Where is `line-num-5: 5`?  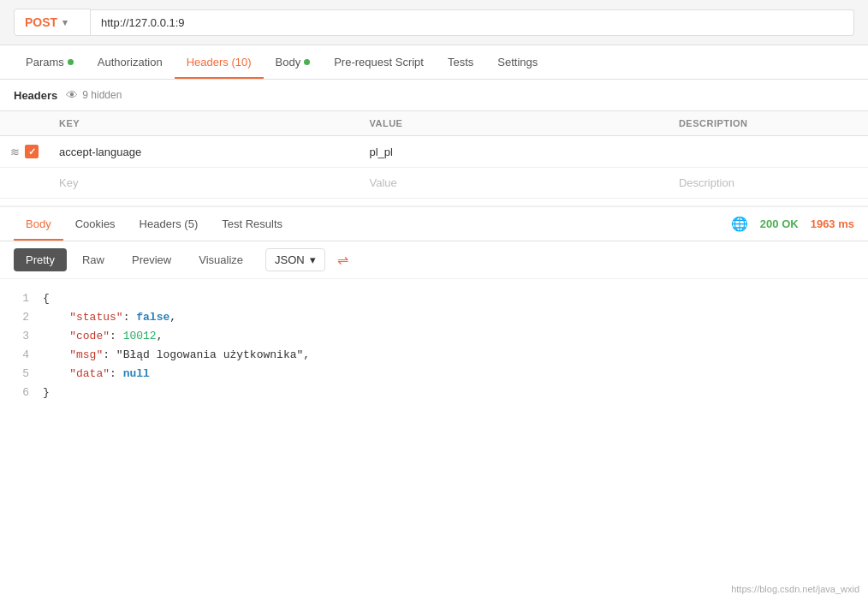
line-num-5: 5 is located at coordinates (21, 374).